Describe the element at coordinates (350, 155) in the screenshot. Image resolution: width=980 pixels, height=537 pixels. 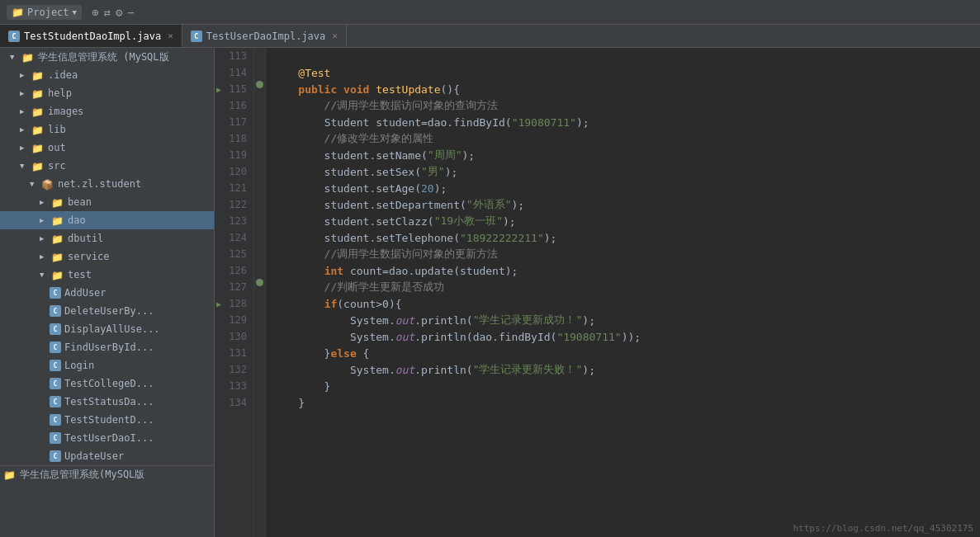
I see `indent-119: student.setName(` at that location.